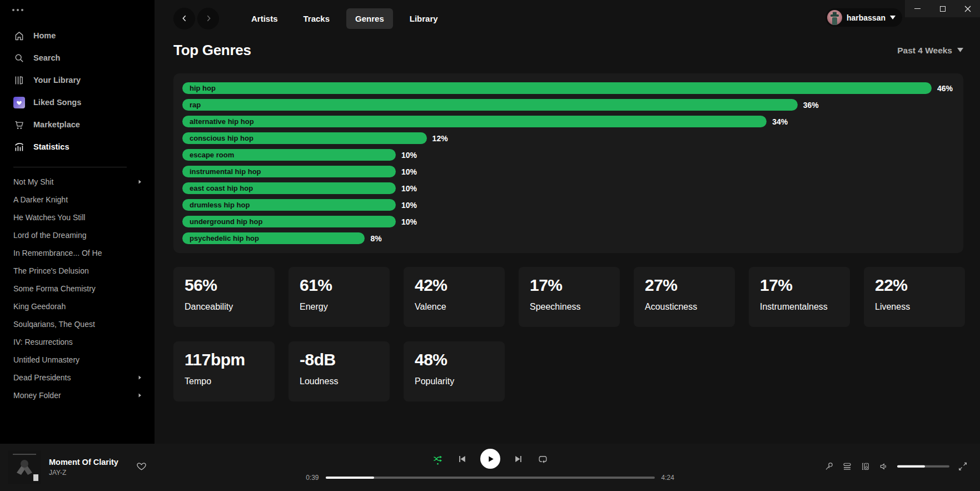 The height and width of the screenshot is (491, 980). What do you see at coordinates (896, 466) in the screenshot?
I see `player-right-controls` at bounding box center [896, 466].